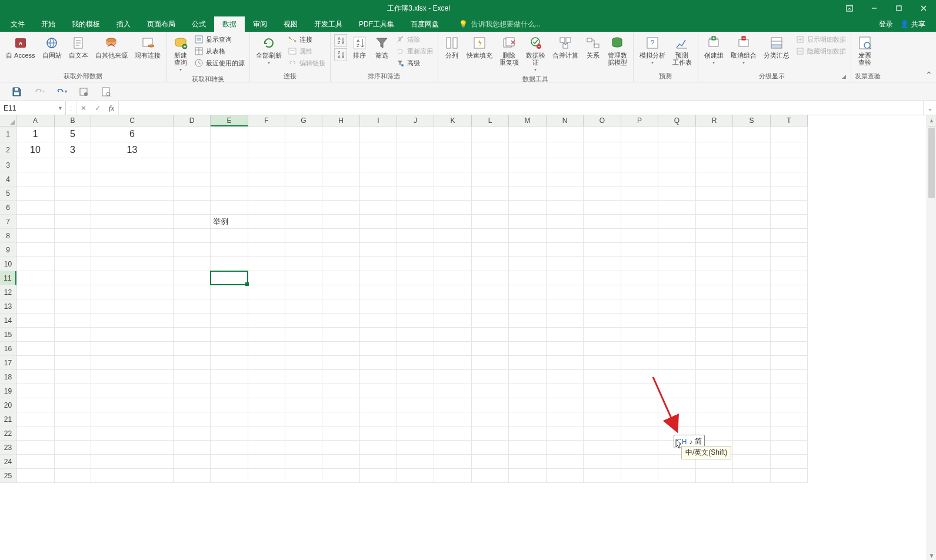  Describe the element at coordinates (714, 236) in the screenshot. I see `cell-R8` at that location.